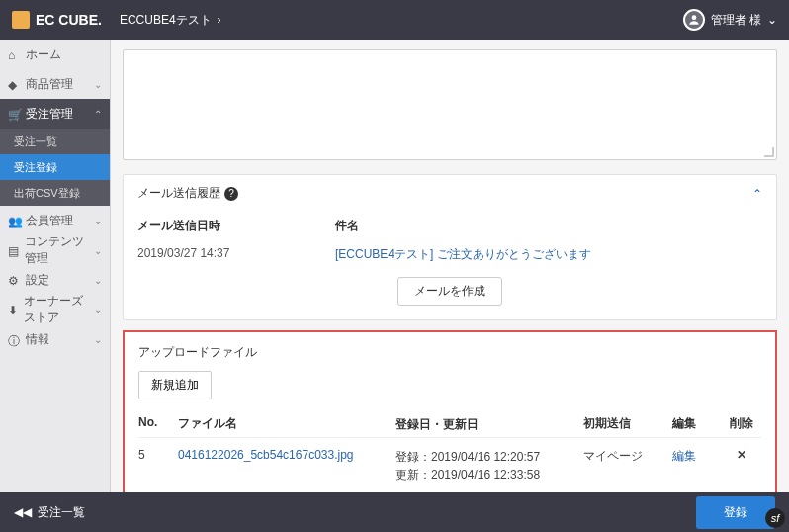 Image resolution: width=789 pixels, height=532 pixels. I want to click on sidebar-item-product: ◆ 商品管理 ⌄, so click(55, 84).